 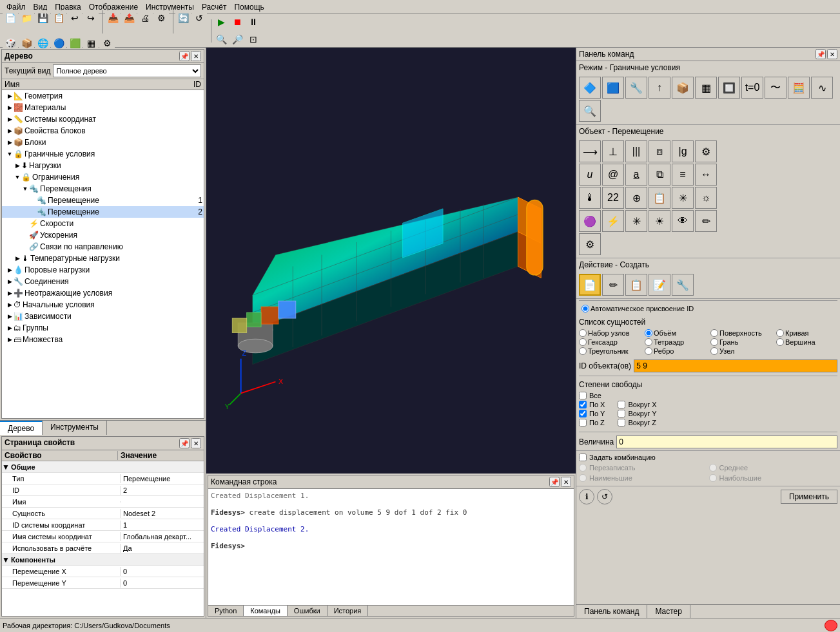 I want to click on action-btn-list: 📋, so click(x=636, y=285).